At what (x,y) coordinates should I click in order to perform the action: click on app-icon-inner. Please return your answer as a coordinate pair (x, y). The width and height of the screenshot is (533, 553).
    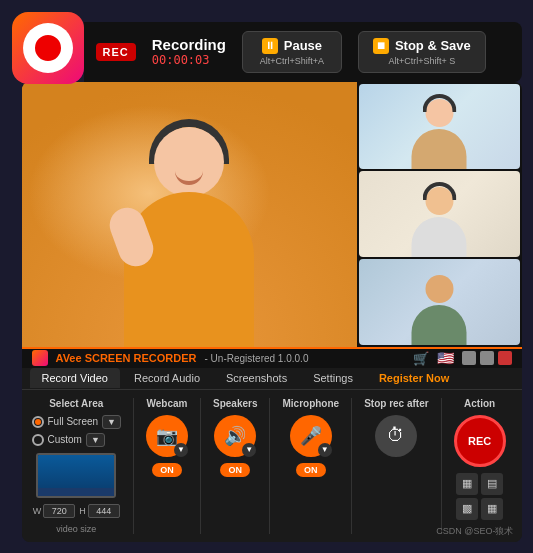
    Looking at the image, I should click on (48, 48).